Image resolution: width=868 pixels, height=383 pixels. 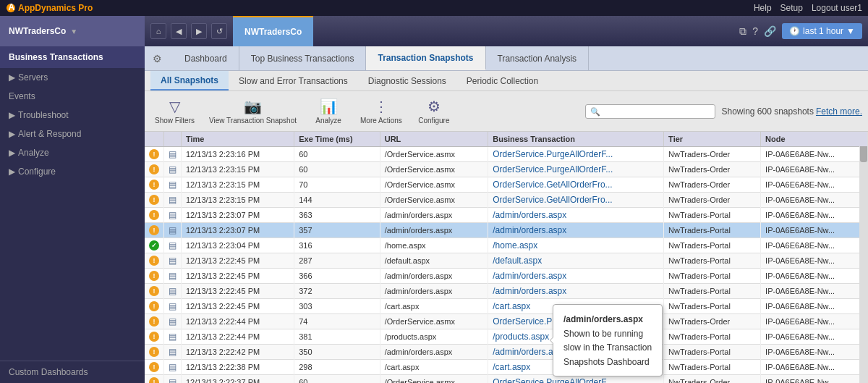 What do you see at coordinates (506, 307) in the screenshot?
I see `table-row: ! ▤ 12/13/13 2:22:45 PM 303 /cart.aspx /…` at bounding box center [506, 307].